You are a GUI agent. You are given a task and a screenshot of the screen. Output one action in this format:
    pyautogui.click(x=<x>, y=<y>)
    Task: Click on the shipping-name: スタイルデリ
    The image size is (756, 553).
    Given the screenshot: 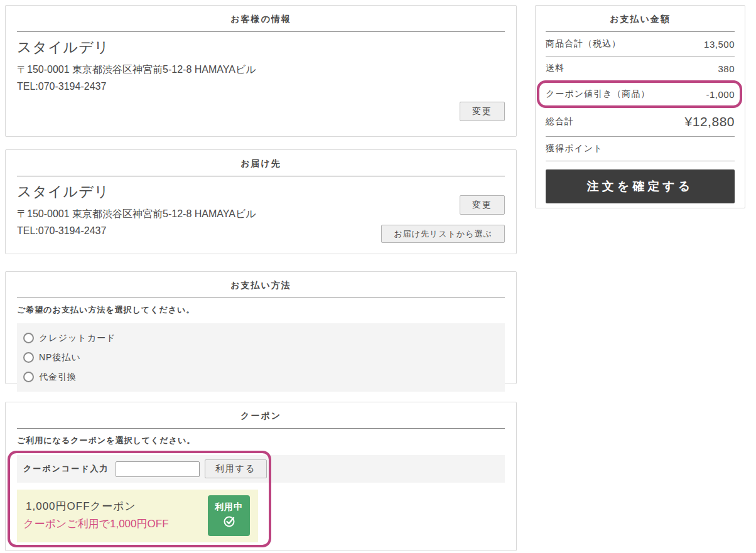 What is the action you would take?
    pyautogui.click(x=261, y=192)
    